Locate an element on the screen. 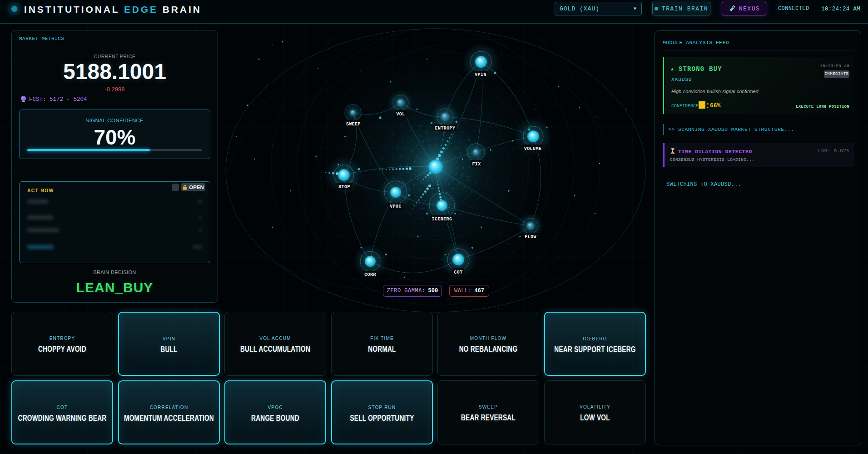 This screenshot has width=868, height=454. svg-text: STOP is located at coordinates (344, 187).